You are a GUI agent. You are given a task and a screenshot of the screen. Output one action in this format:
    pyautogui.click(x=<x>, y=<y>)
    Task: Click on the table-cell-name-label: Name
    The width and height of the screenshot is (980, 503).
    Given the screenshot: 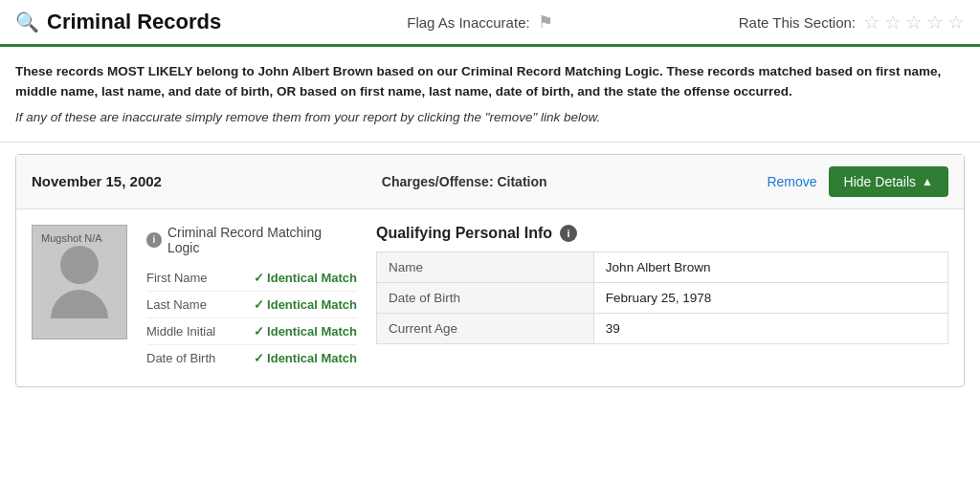 What is the action you would take?
    pyautogui.click(x=486, y=267)
    